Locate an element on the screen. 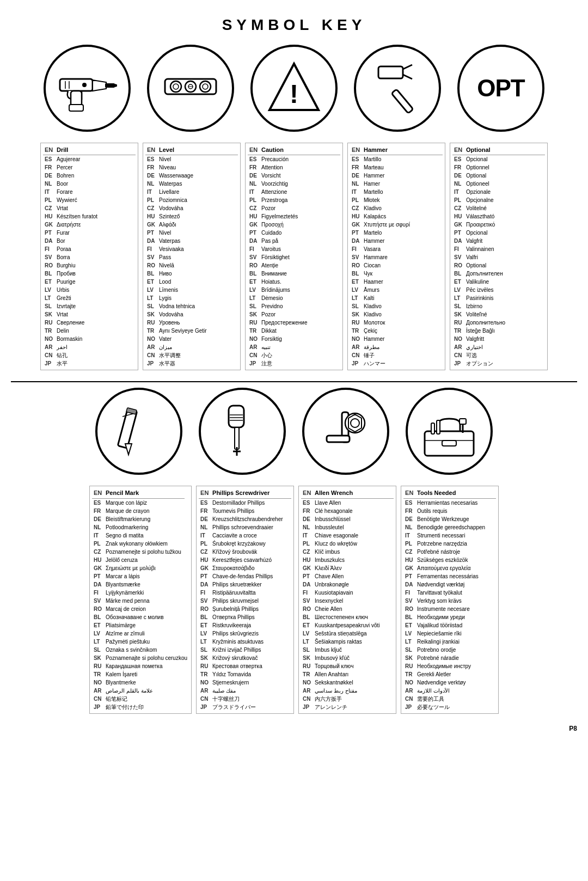  table-row: LVSešstūra stieņatslēga is located at coordinates (347, 634).